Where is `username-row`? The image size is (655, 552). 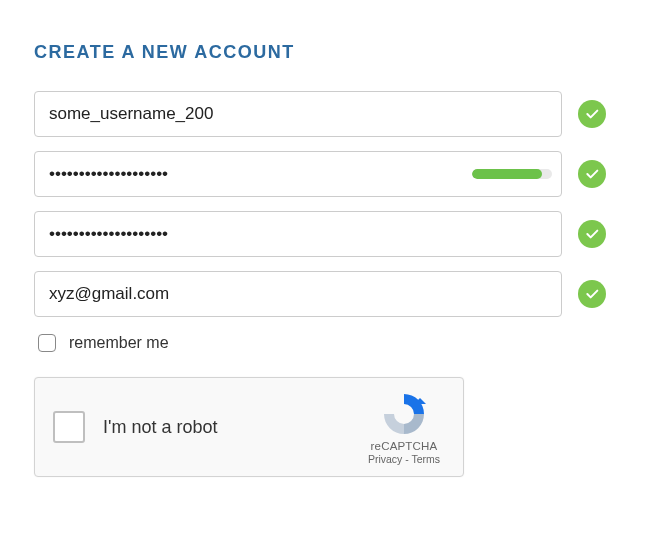 username-row is located at coordinates (328, 114).